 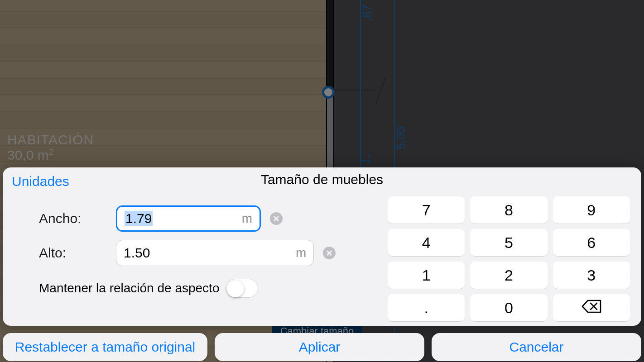 I want to click on switch-knob, so click(x=235, y=289).